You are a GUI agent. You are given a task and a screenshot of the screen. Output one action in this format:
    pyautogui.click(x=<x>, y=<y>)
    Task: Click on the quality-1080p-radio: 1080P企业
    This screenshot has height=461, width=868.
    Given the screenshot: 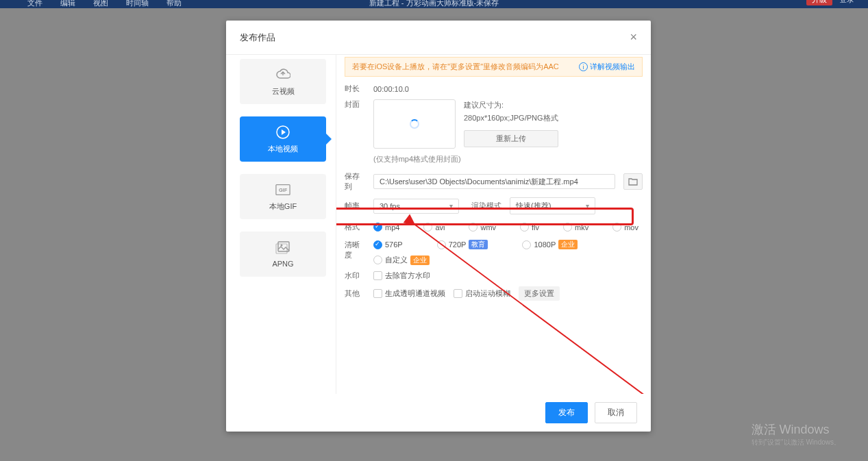 What is the action you would take?
    pyautogui.click(x=549, y=245)
    